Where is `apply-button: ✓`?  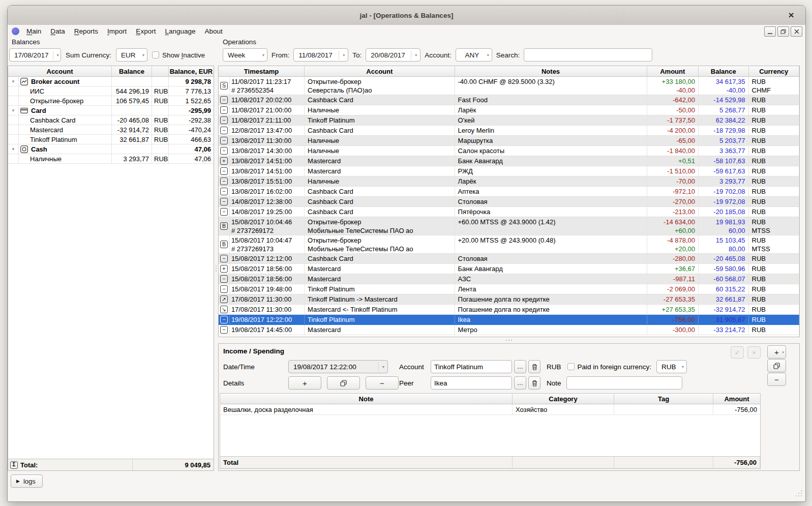 apply-button: ✓ is located at coordinates (737, 352).